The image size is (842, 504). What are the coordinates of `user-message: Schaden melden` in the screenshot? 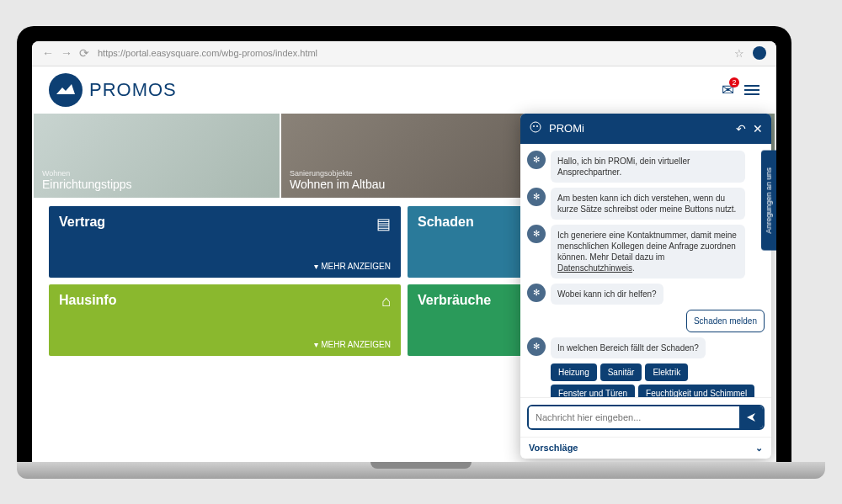 It's located at (726, 321).